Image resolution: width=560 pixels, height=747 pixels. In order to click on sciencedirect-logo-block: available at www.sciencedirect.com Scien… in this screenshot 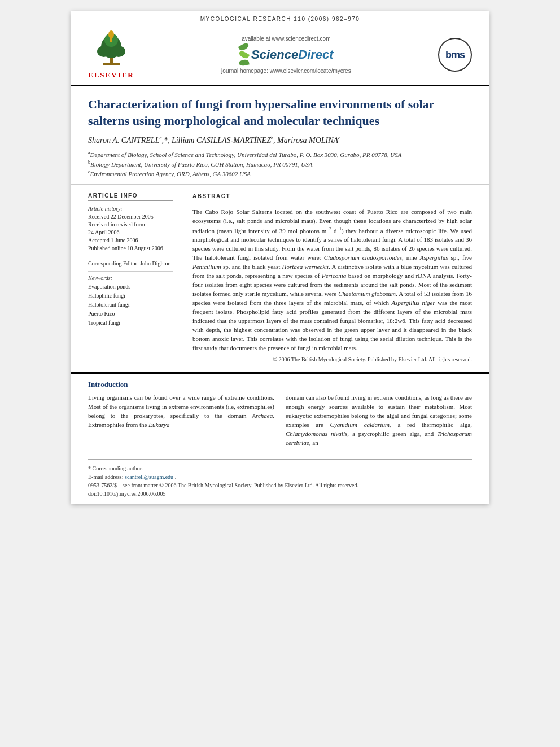, I will do `click(286, 55)`.